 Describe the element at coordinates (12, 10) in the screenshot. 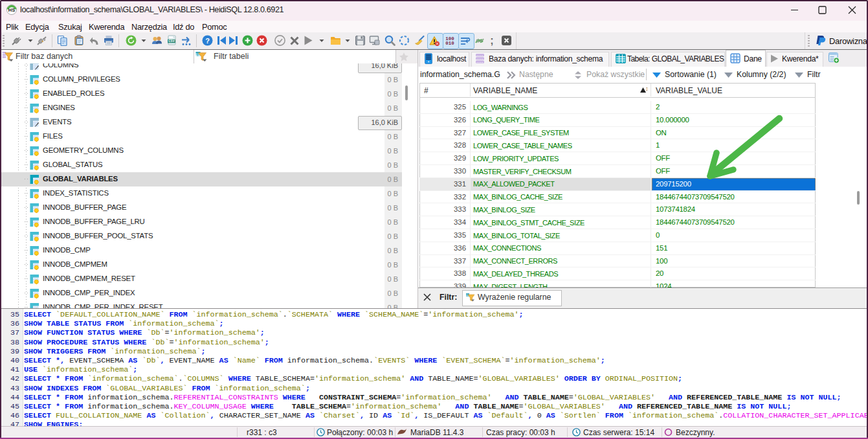

I see `svg-text: HS` at that location.